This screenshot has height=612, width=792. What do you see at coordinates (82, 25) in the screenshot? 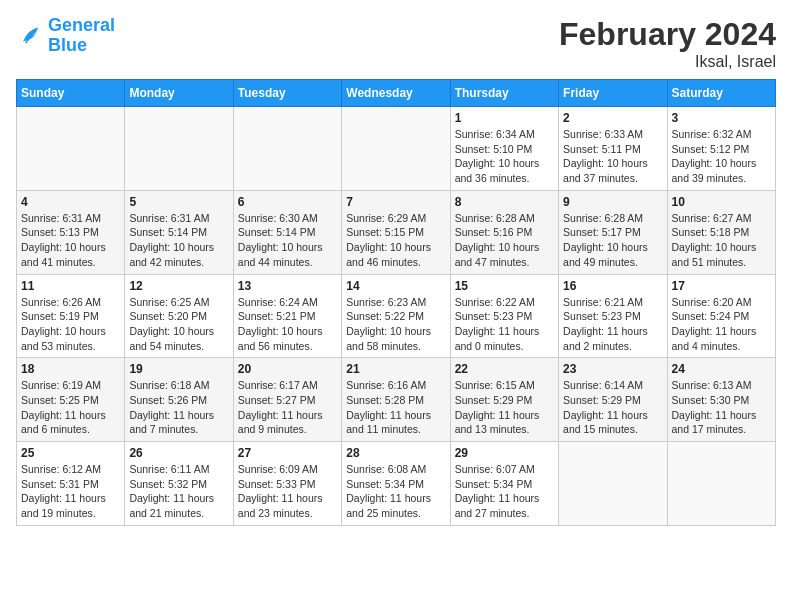
I see `logo-line1: General` at bounding box center [82, 25].